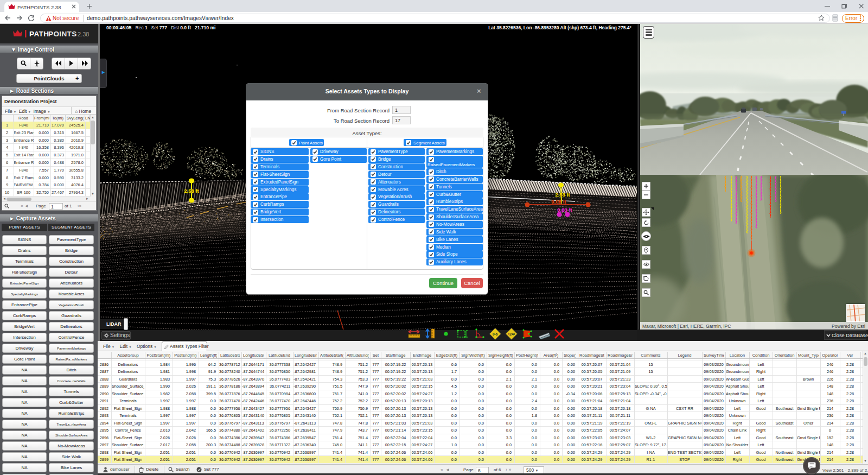 This screenshot has width=868, height=475. I want to click on svg-text: PATH, so click(39, 34).